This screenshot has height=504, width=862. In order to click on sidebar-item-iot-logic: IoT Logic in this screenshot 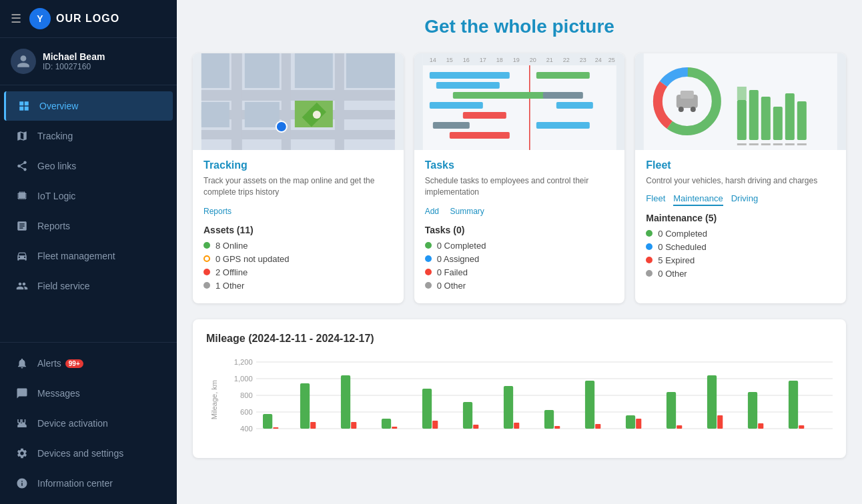, I will do `click(88, 196)`.